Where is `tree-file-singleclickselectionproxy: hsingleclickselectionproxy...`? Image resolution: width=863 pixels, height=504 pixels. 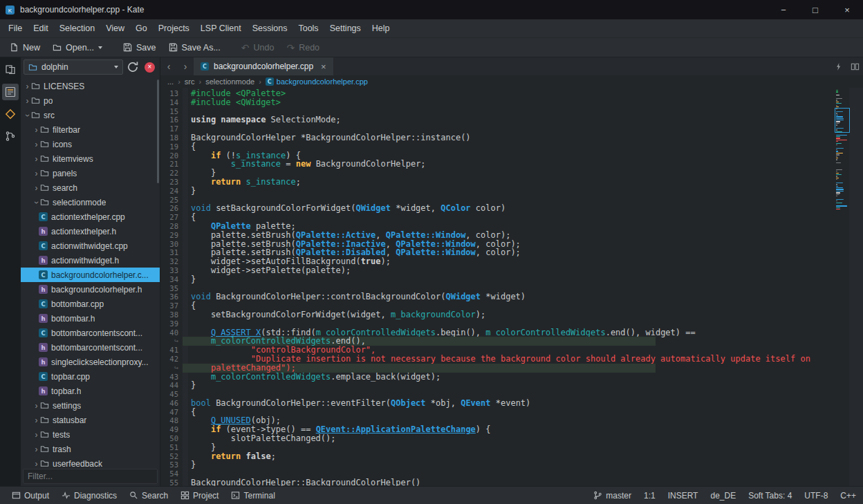
tree-file-singleclickselectionproxy: hsingleclickselectionproxy... is located at coordinates (90, 362).